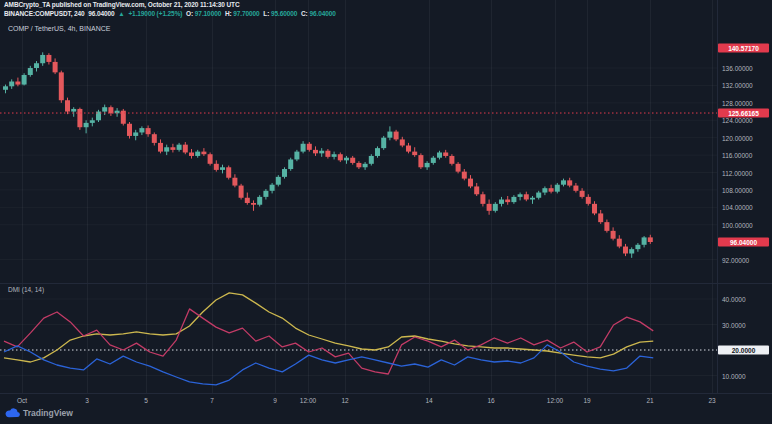  I want to click on price-change: +1.19000 (+1.25%), so click(155, 14).